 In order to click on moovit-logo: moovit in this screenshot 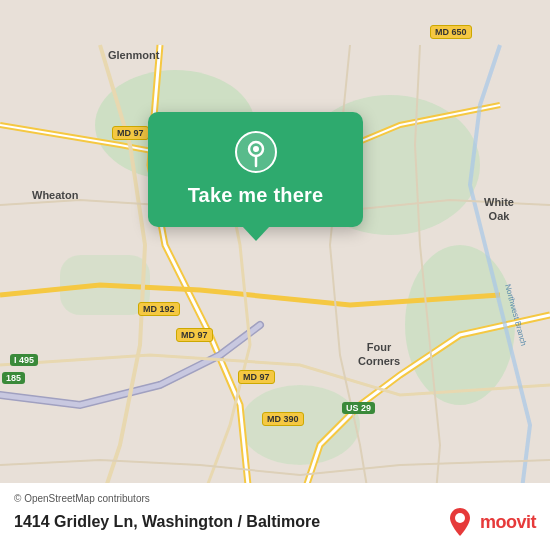, I will do `click(490, 522)`.